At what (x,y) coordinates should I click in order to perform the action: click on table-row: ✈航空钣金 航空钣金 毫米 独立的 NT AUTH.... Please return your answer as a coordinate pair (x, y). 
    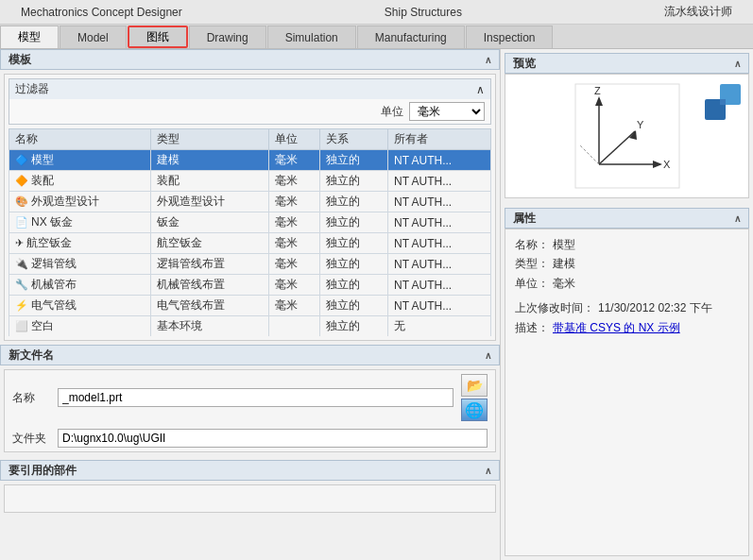
    Looking at the image, I should click on (250, 244).